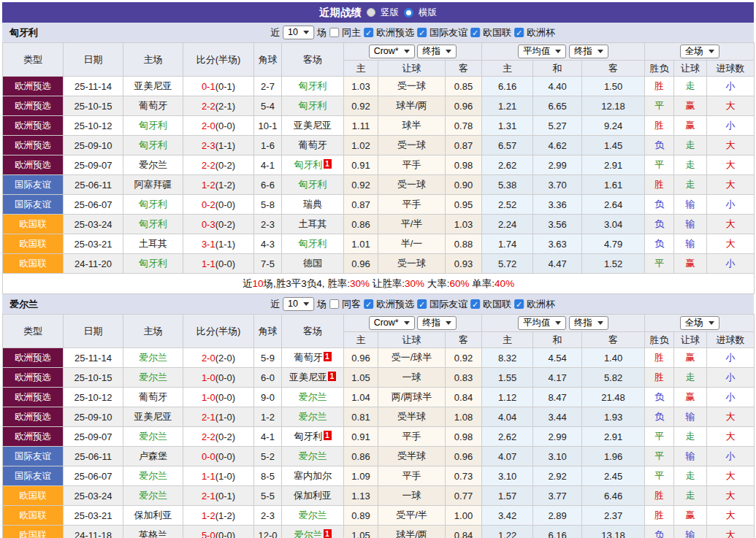 This screenshot has height=538, width=756. What do you see at coordinates (219, 418) in the screenshot?
I see `score-cell: 2-1(1-0)` at bounding box center [219, 418].